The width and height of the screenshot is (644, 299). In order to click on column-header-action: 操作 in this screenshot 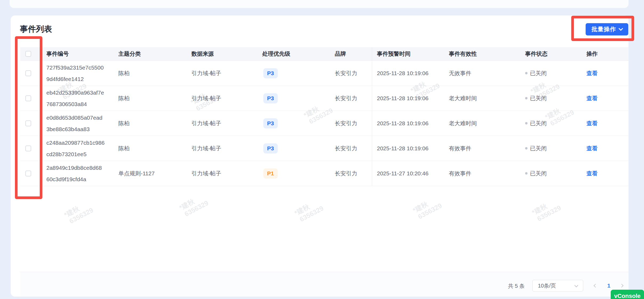, I will do `click(592, 54)`.